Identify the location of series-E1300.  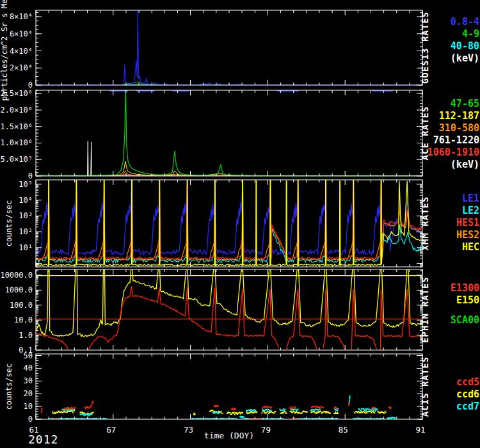
(229, 317).